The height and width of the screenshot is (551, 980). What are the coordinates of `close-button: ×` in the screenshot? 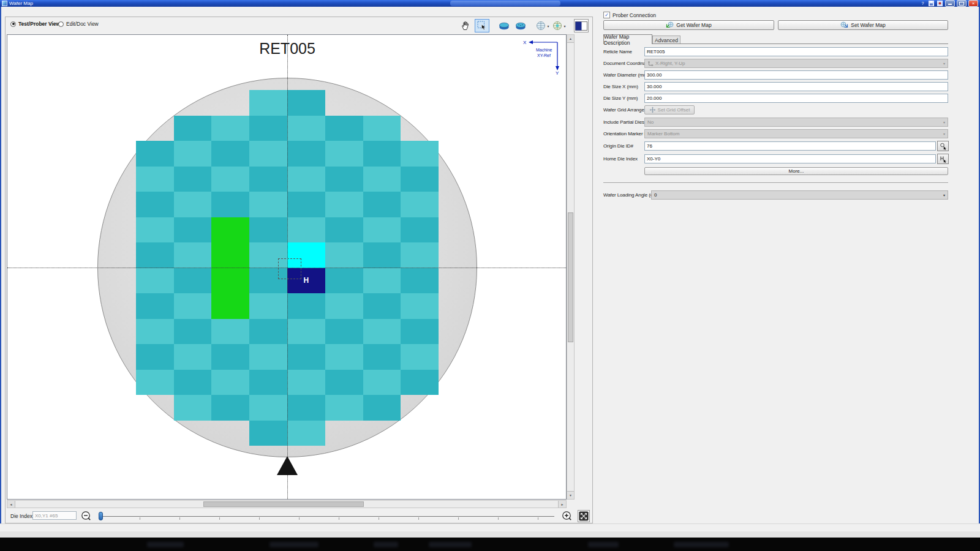 It's located at (973, 4).